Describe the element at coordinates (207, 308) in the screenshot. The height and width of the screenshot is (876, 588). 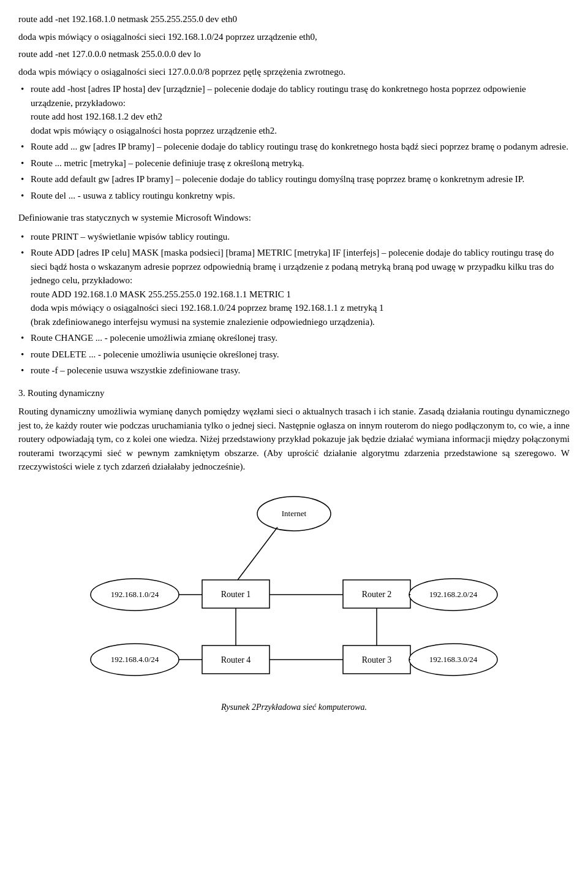
I see `win-example-desc1: doda wpis mówiący o osiągalności sieci 1…` at that location.